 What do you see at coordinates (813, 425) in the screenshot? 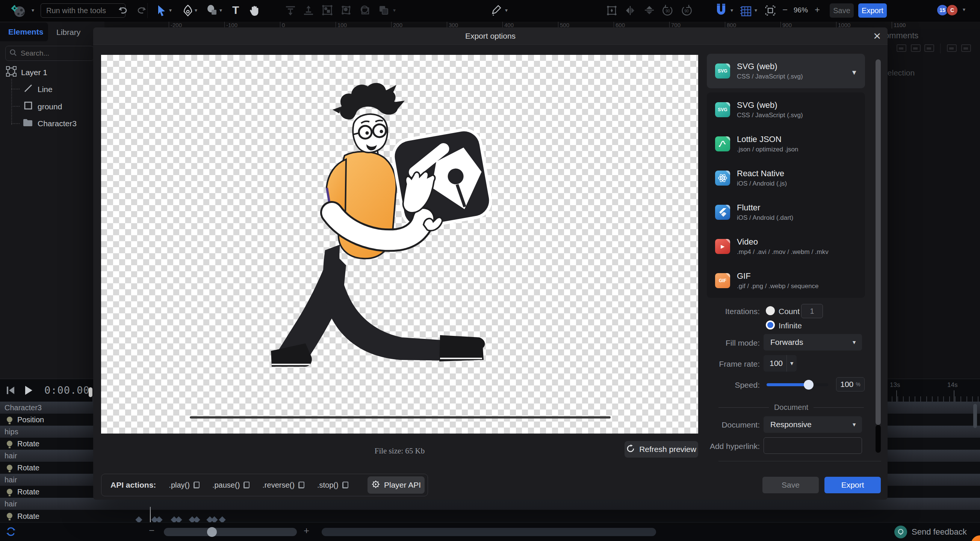
I see `document-dropdown: Responsive ▼` at bounding box center [813, 425].